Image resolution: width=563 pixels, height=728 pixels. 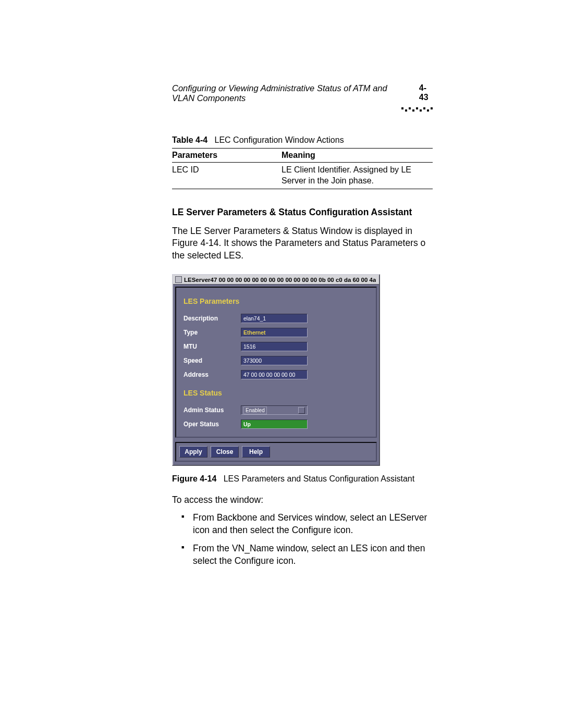 What do you see at coordinates (307, 524) in the screenshot?
I see `list-item: From Backbone and Services window, selec…` at bounding box center [307, 524].